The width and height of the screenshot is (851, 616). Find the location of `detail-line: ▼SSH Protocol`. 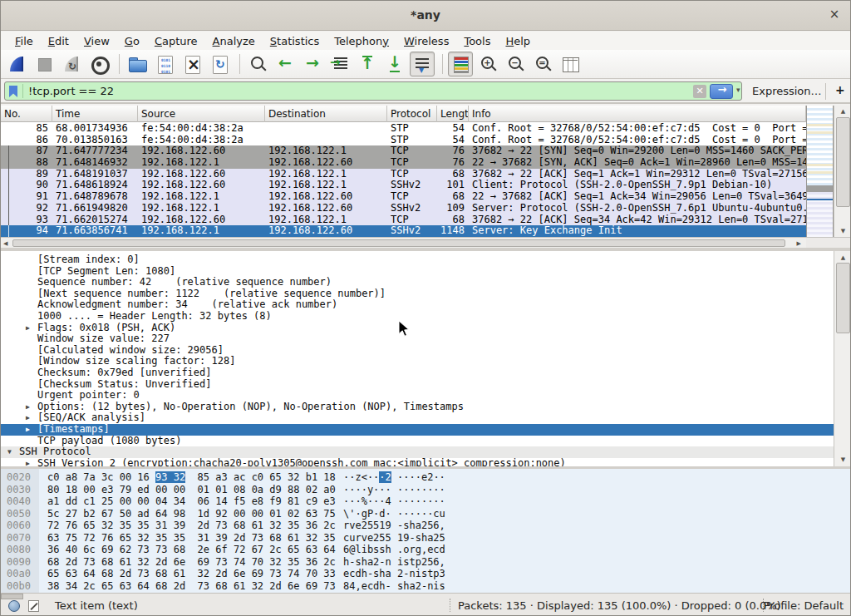

detail-line: ▼SSH Protocol is located at coordinates (417, 452).